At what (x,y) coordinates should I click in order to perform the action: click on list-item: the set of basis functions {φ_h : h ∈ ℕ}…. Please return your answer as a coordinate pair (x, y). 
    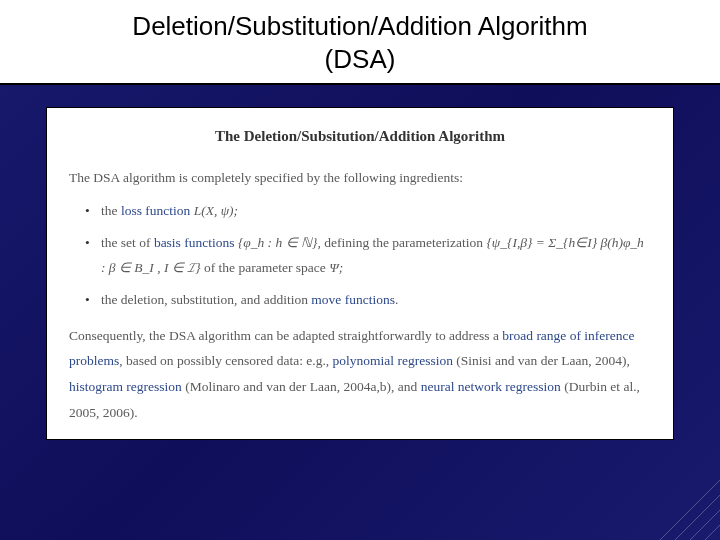
    Looking at the image, I should click on (360, 256).